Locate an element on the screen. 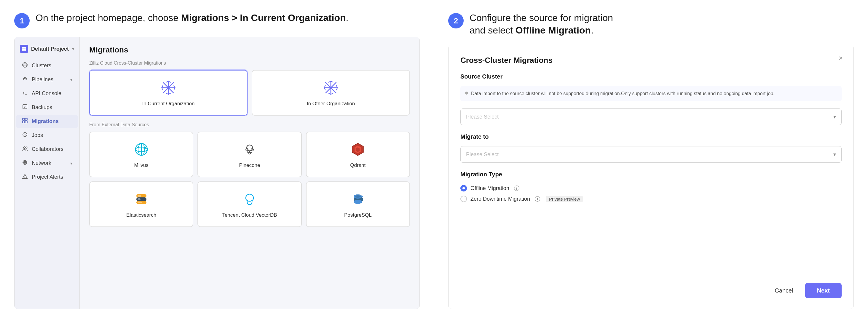 The width and height of the screenshot is (868, 321). pipelines-label: Pipelines is located at coordinates (42, 79).